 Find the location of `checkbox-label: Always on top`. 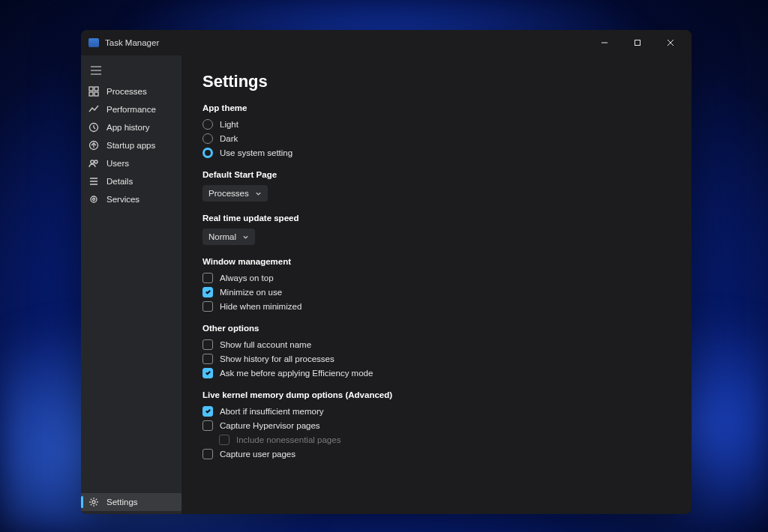

checkbox-label: Always on top is located at coordinates (247, 278).